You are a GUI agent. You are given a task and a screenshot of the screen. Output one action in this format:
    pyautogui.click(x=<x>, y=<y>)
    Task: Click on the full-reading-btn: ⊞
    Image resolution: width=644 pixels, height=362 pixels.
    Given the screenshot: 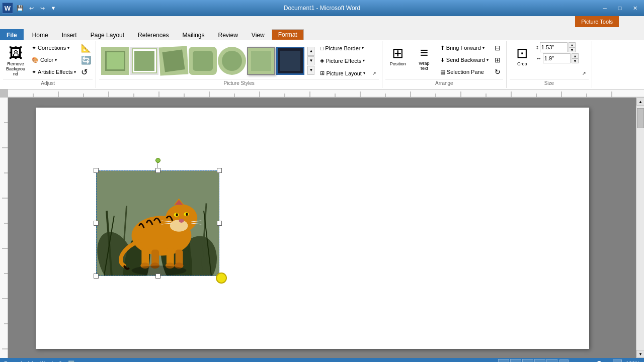 What is the action you would take?
    pyautogui.click(x=516, y=360)
    